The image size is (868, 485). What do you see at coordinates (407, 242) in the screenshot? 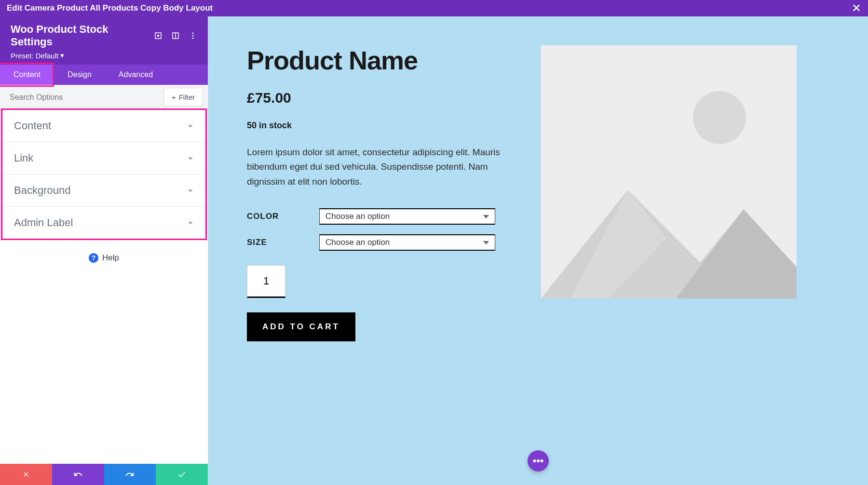
I see `size-select: Choose an option` at bounding box center [407, 242].